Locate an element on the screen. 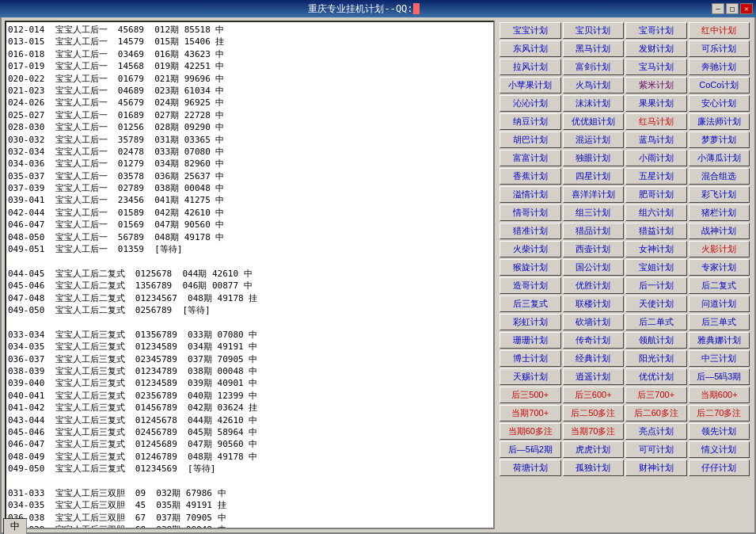  plan-btn-45: 猎品计划 is located at coordinates (594, 231).